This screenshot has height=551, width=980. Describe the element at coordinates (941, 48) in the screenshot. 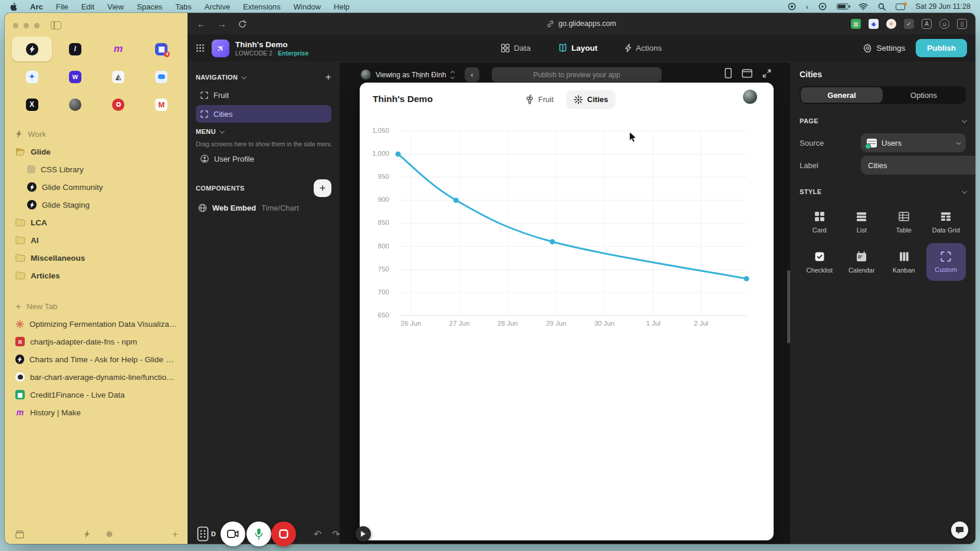

I see `publish-button: Publish` at that location.